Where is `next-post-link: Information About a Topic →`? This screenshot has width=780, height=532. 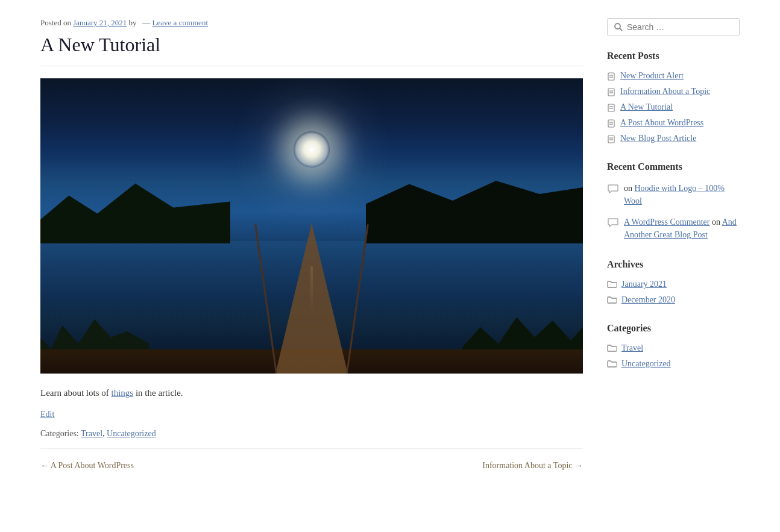 next-post-link: Information About a Topic → is located at coordinates (533, 466).